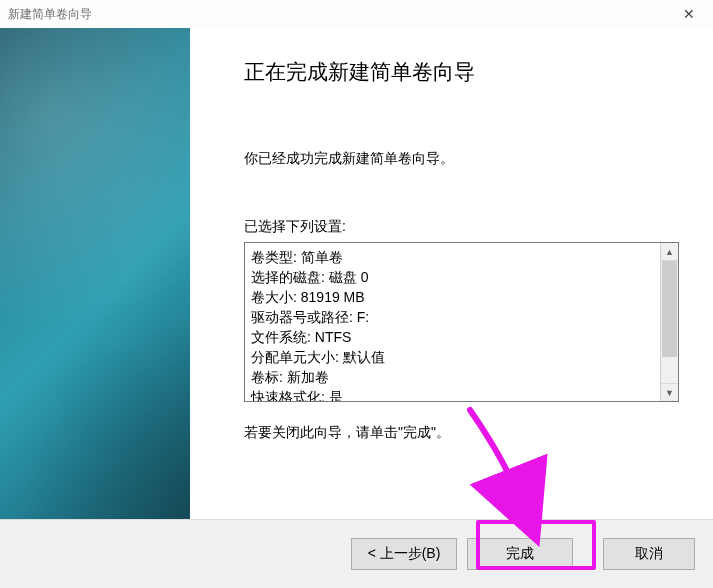  Describe the element at coordinates (452, 357) in the screenshot. I see `settings-line: 分配单元大小: 默认值` at that location.